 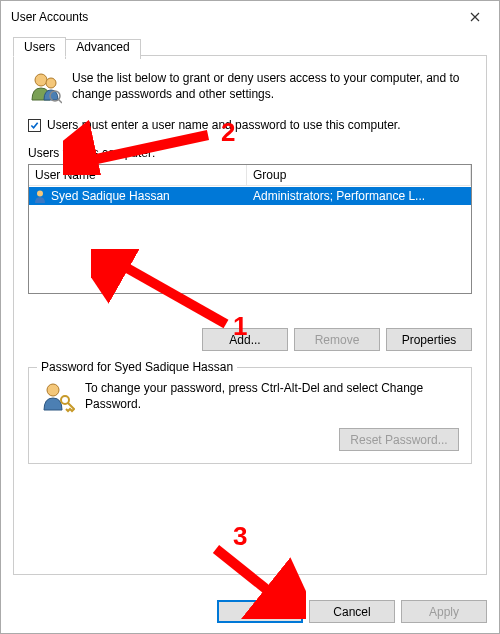 What do you see at coordinates (250, 153) in the screenshot?
I see `users-list-caption: Users for this computer:` at bounding box center [250, 153].